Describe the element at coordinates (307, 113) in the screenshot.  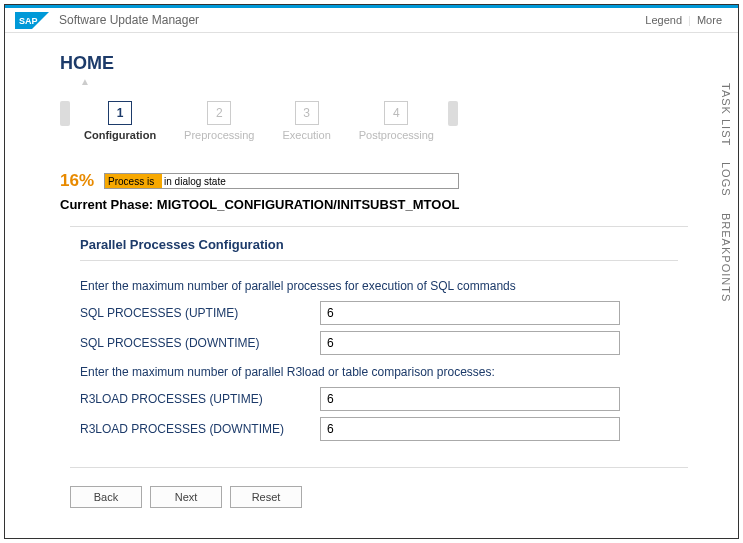
I see `roadmap-step-3: 3` at that location.